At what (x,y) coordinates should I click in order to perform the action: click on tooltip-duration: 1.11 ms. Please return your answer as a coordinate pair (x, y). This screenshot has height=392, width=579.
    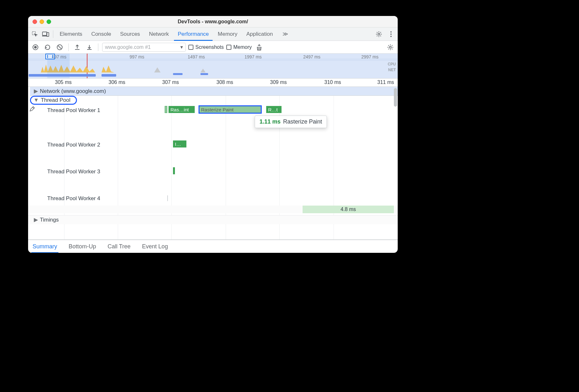
    Looking at the image, I should click on (270, 122).